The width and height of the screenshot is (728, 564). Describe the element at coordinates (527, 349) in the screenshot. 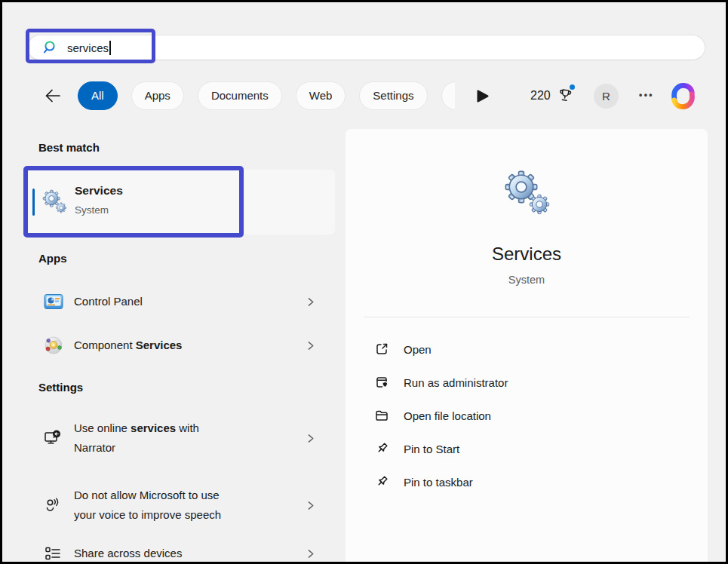

I see `action-open: Open` at that location.